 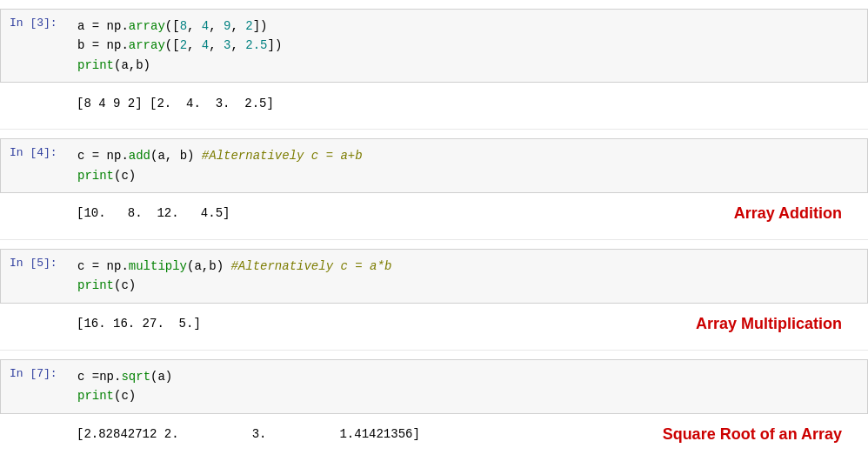 I want to click on output-text-3: [8 4 9 2] [2. 4. 3. 2.5], so click(x=469, y=104).